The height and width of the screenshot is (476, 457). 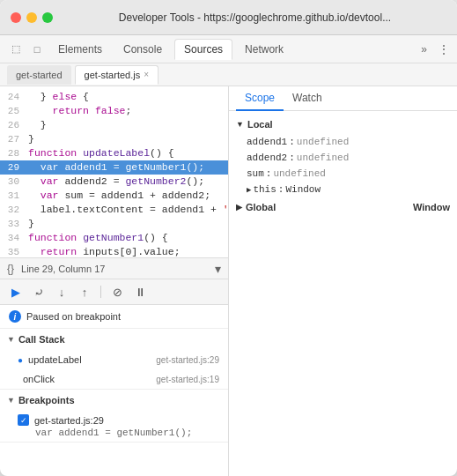 I want to click on braces-icon: {}, so click(x=11, y=269).